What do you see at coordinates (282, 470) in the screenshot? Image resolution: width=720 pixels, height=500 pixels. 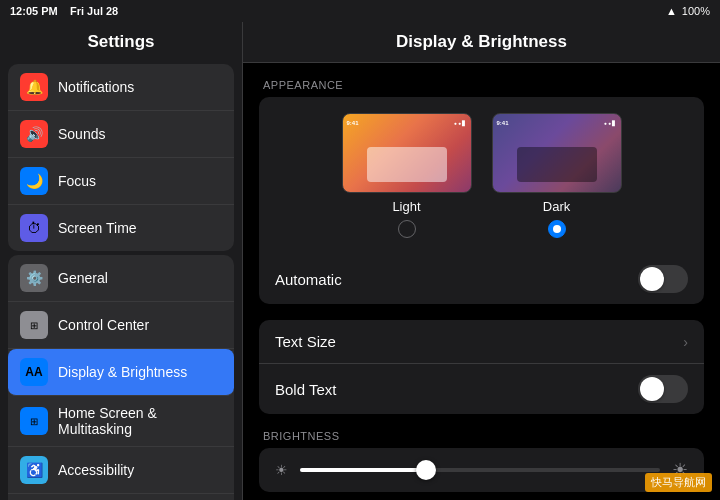 I see `sun-small-icon: ☀` at bounding box center [282, 470].